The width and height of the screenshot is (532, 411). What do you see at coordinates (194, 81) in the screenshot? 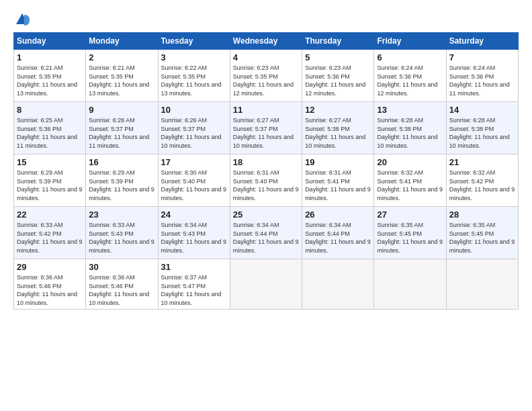
I see `day-detail: Sunrise: 6:22 AMSunset: 5:35 PMDaylight:…` at bounding box center [194, 81].